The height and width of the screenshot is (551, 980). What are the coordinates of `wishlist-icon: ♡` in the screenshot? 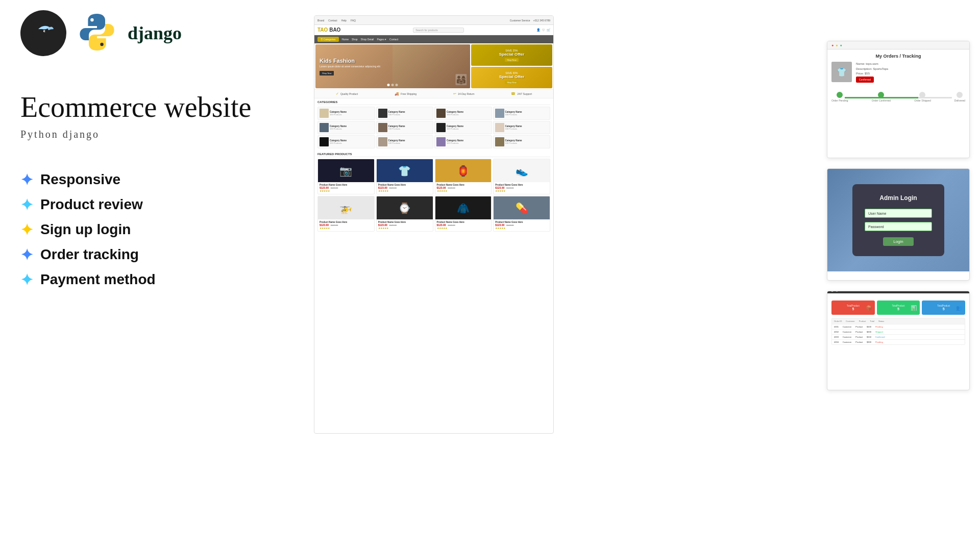 It's located at (543, 30).